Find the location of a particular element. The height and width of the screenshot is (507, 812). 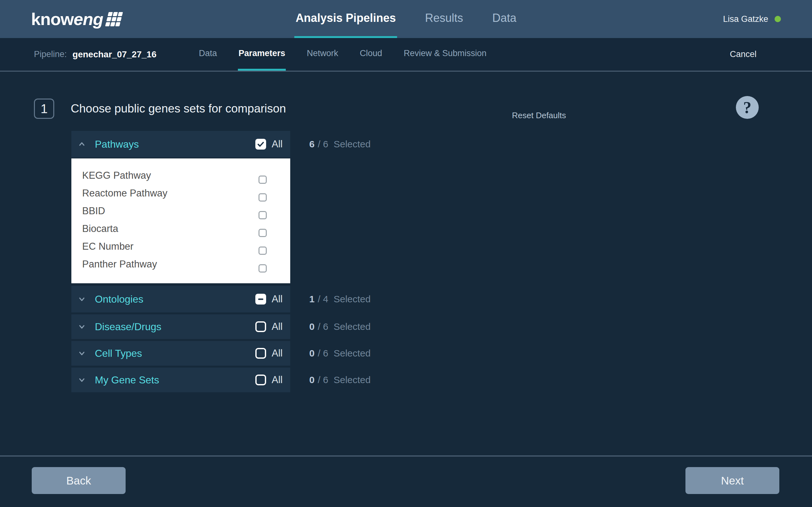

list-item-label: BBID is located at coordinates (94, 211).